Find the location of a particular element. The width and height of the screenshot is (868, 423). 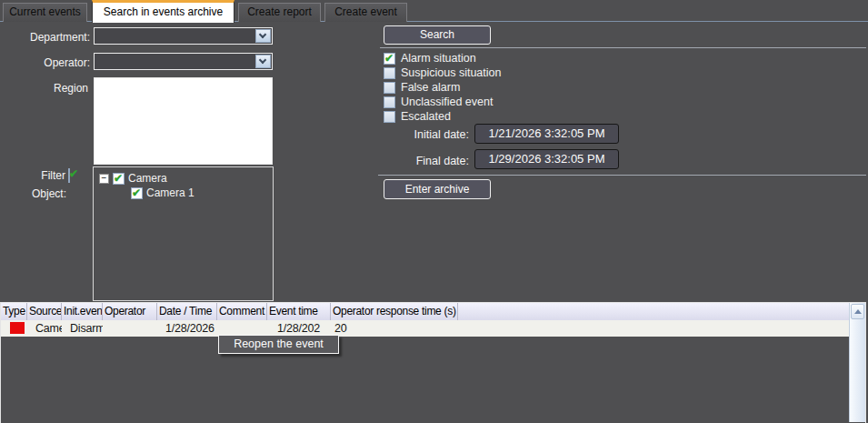

escalated-label: Escalated is located at coordinates (425, 116).